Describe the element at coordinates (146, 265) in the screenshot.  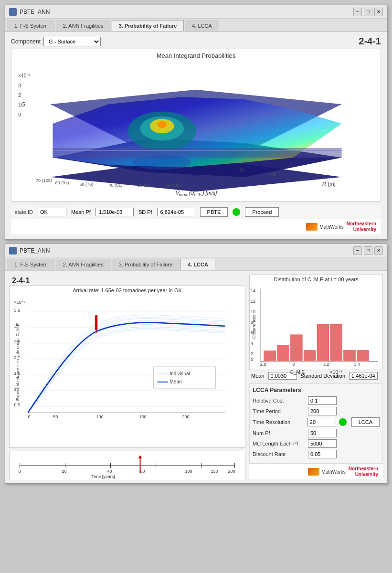
I see `tab2-pof: 3. Probability of Failure` at that location.